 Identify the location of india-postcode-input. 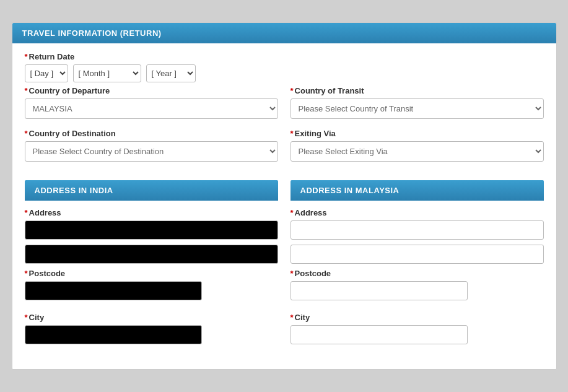
(113, 291).